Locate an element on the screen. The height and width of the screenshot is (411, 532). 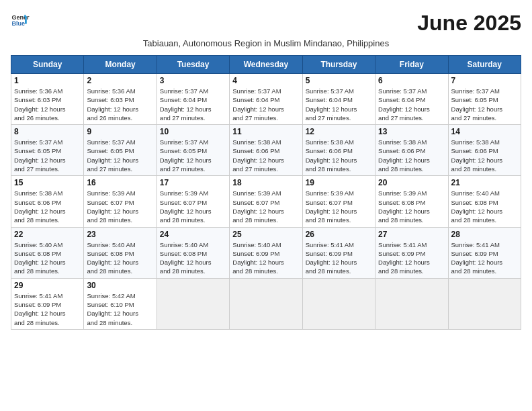
day-number: 30 is located at coordinates (120, 285).